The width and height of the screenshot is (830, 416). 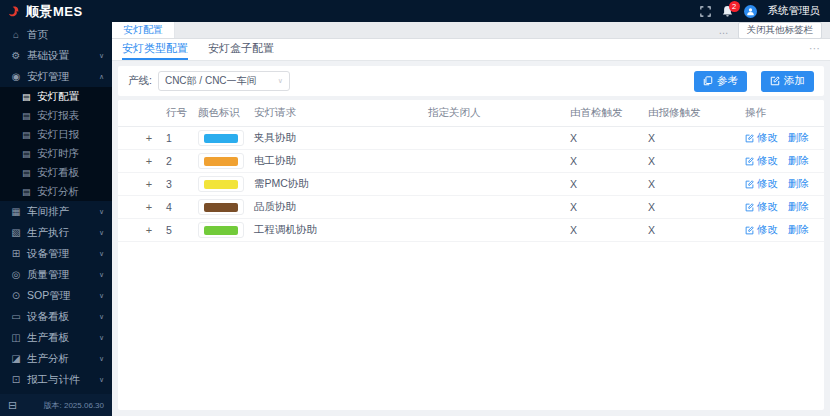 I want to click on sidebar-item-label: 首页, so click(x=38, y=35).